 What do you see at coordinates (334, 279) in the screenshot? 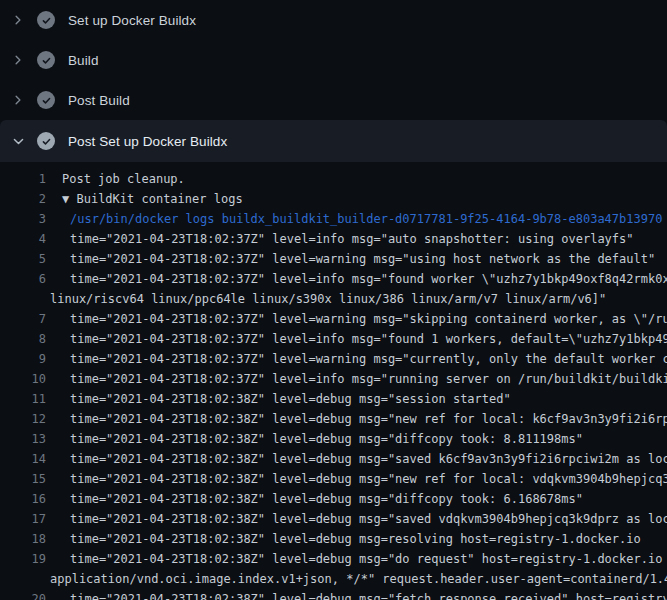
I see `log-line: 6time="2021-04-23T18:02:37Z" level=info …` at bounding box center [334, 279].